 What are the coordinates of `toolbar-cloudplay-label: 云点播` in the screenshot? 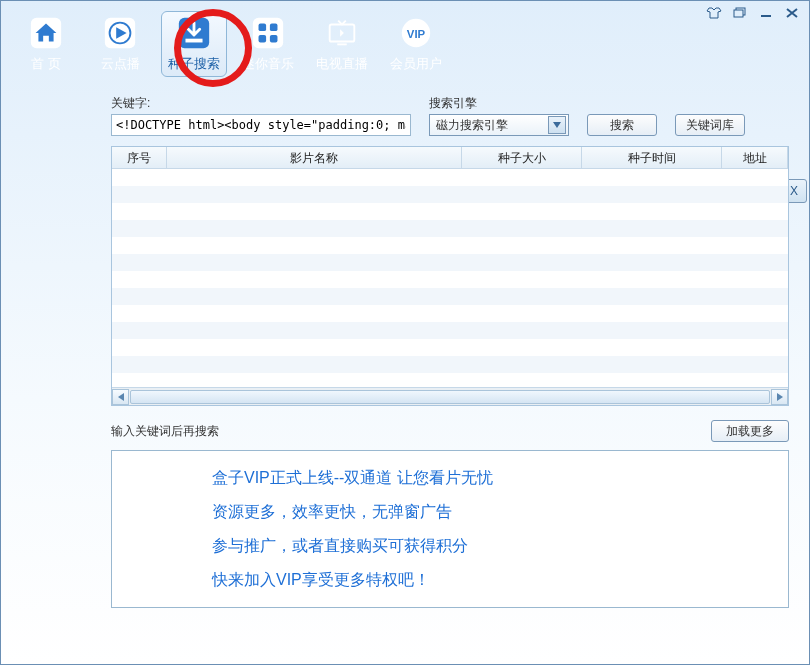 It's located at (120, 64).